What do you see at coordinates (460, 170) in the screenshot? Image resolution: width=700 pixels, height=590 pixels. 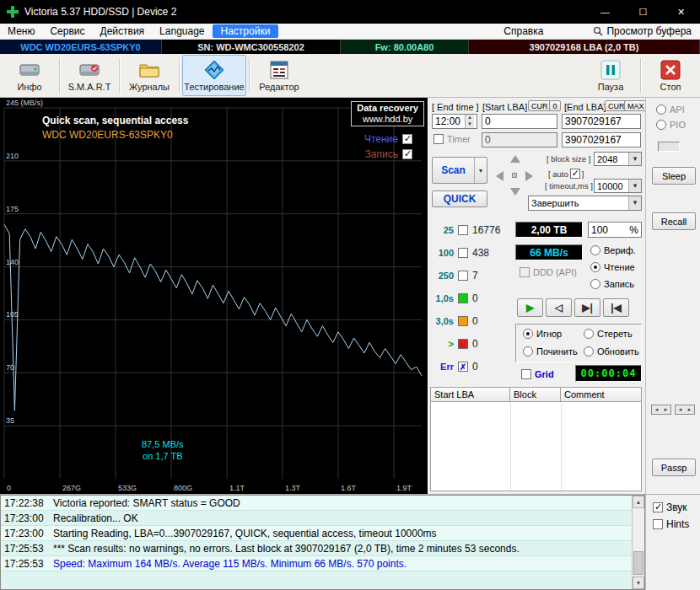 I see `scan-button: Scan ▼` at bounding box center [460, 170].